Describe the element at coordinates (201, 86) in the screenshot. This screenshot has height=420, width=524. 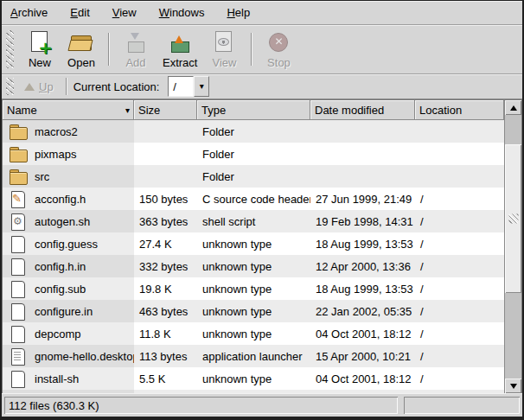
I see `location-dropdown-button: ▾` at that location.